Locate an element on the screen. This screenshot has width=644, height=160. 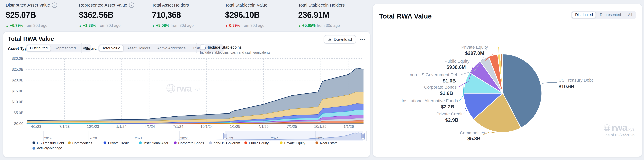
delta-down-icon: ▼ is located at coordinates (226, 26).